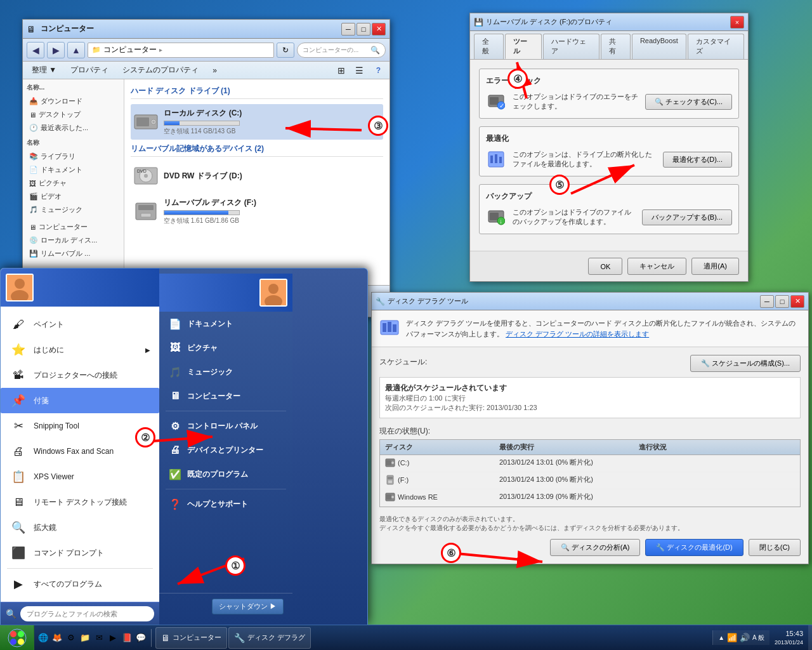 This screenshot has height=650, width=812. What do you see at coordinates (214, 70) in the screenshot?
I see `more-menu: »` at bounding box center [214, 70].